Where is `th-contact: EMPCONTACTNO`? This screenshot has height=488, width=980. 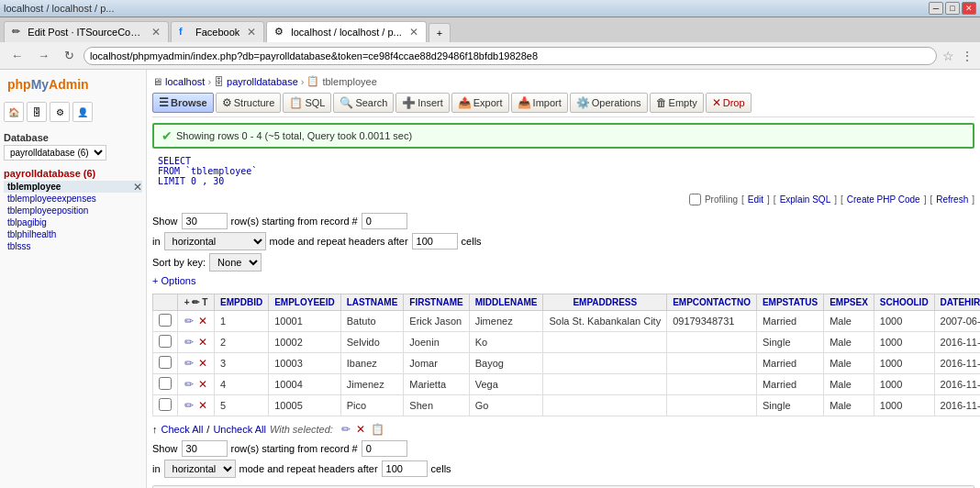 th-contact: EMPCONTACTNO is located at coordinates (712, 303).